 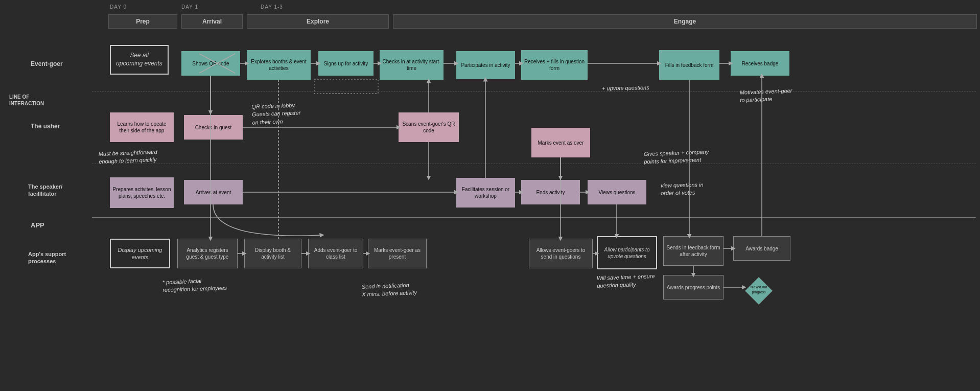 I want to click on svg-text: Maxed out, so click(x=759, y=287).